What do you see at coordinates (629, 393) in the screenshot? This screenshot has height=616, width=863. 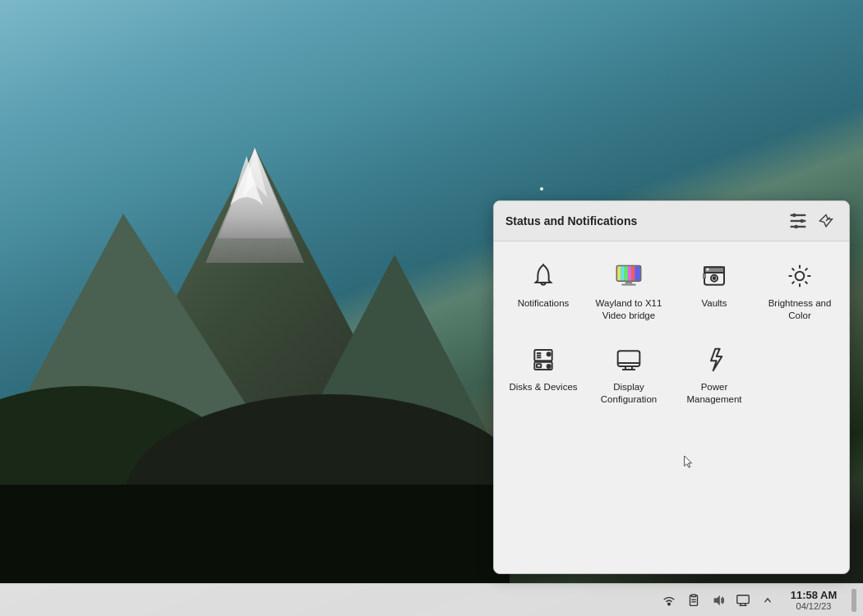 I see `display-config-label: DisplayConfiguration` at bounding box center [629, 393].